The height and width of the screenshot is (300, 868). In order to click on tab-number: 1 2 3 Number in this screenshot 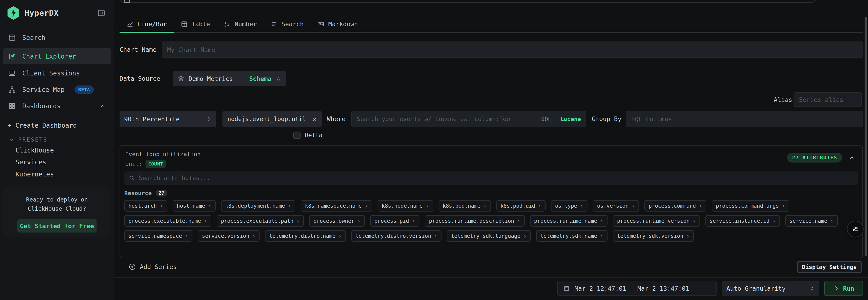, I will do `click(240, 24)`.